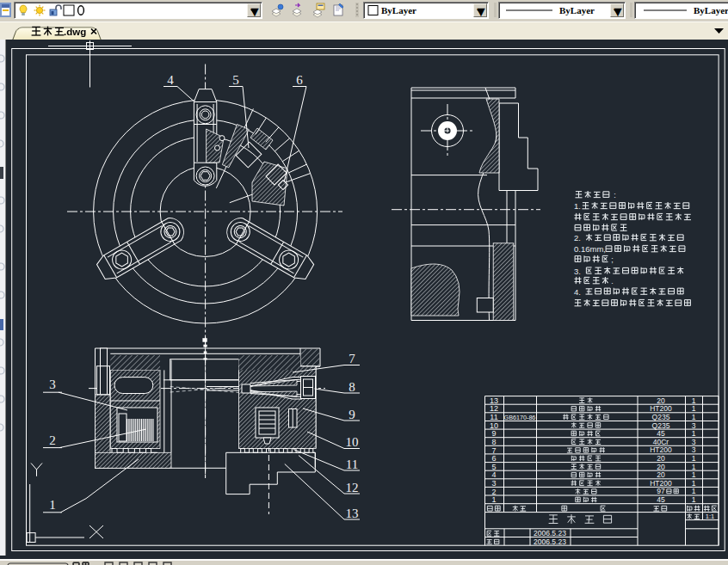 Image resolution: width=728 pixels, height=565 pixels. What do you see at coordinates (577, 292) in the screenshot?
I see `svg-text: 4.` at bounding box center [577, 292].